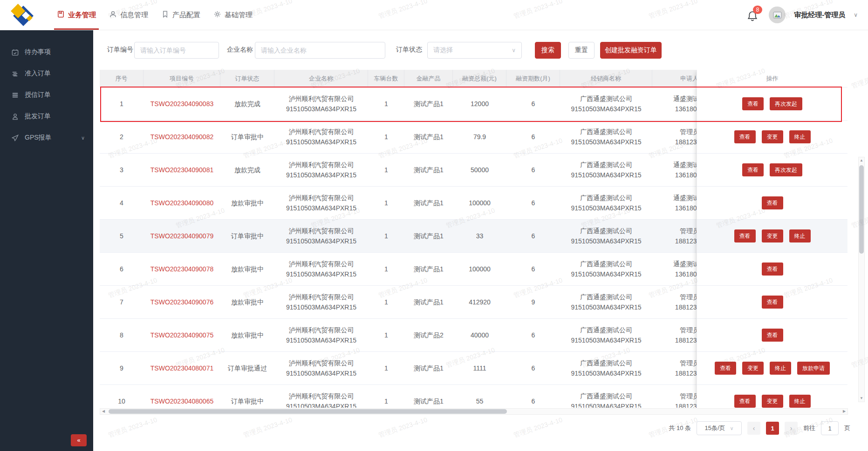 The width and height of the screenshot is (868, 451). I want to click on cell-amount: 33, so click(480, 236).